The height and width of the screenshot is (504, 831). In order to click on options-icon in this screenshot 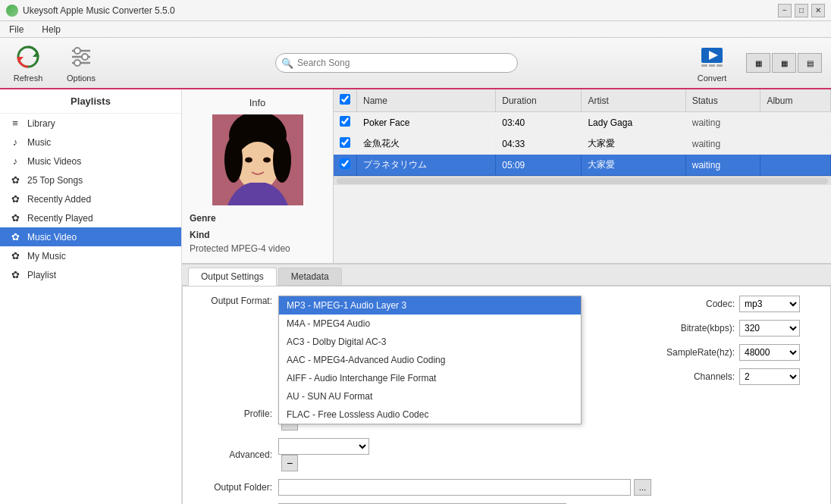, I will do `click(81, 57)`.